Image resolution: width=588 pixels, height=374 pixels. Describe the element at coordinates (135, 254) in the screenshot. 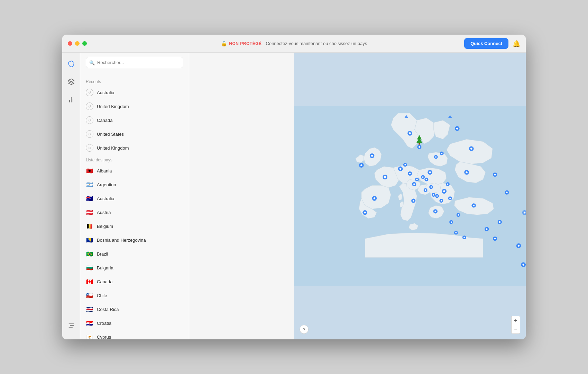

I see `country-item-brazil: 🇧🇷 Brazil` at that location.